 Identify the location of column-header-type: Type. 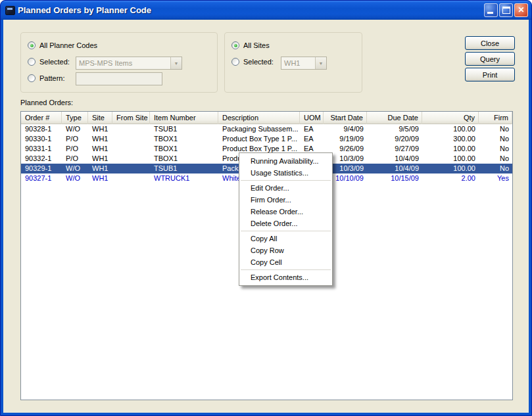
(75, 118).